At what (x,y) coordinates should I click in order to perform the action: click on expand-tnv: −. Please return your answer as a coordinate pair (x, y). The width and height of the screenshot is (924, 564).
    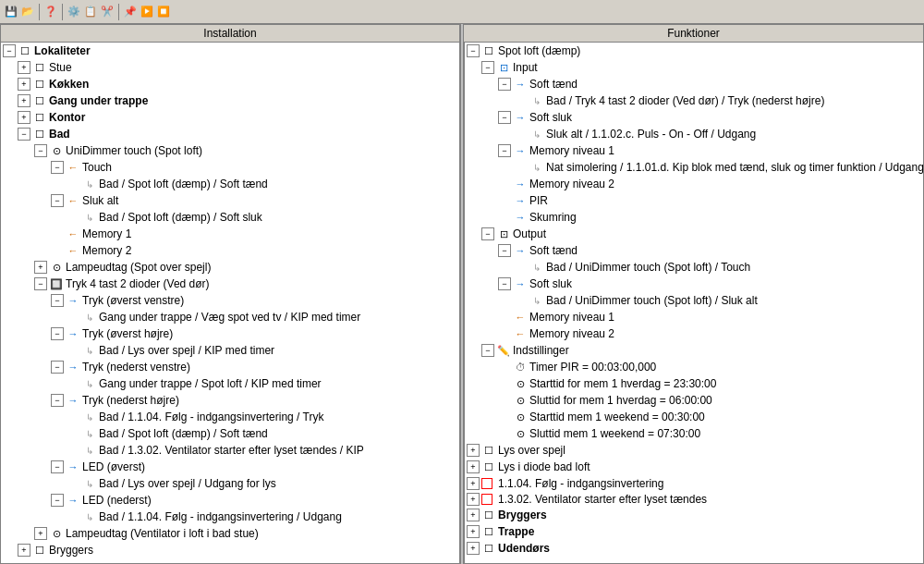
    Looking at the image, I should click on (57, 367).